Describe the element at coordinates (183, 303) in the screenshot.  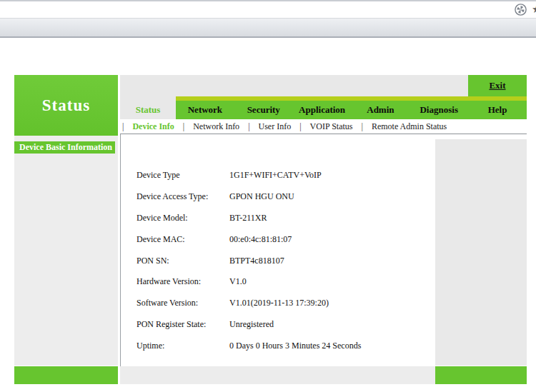
I see `info-label: Software Version:` at that location.